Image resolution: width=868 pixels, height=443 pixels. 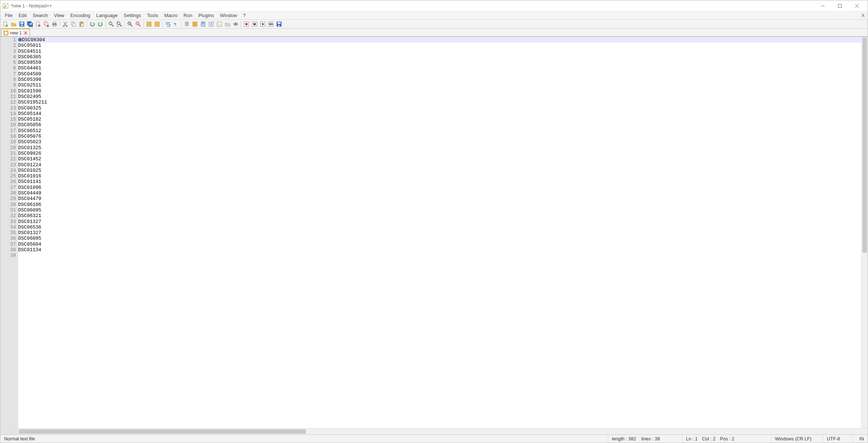 What do you see at coordinates (149, 24) in the screenshot?
I see `sync-v-icon` at bounding box center [149, 24].